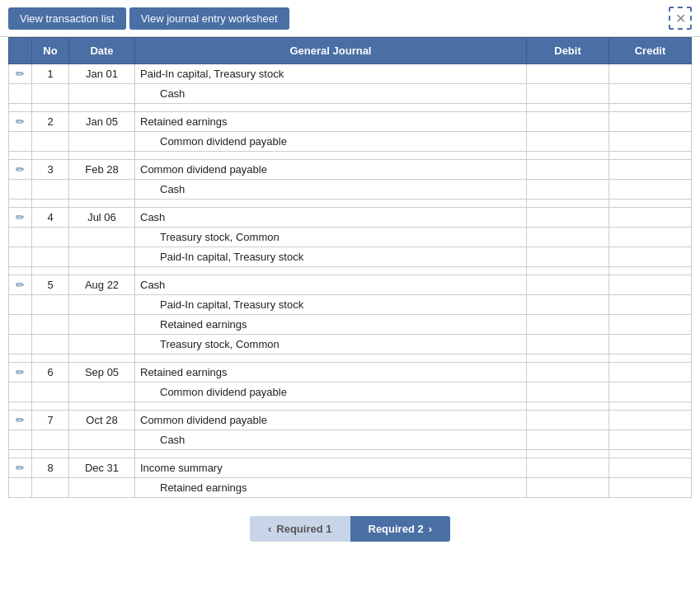 The image size is (700, 601). What do you see at coordinates (102, 51) in the screenshot?
I see `col-header-date: Date` at bounding box center [102, 51].